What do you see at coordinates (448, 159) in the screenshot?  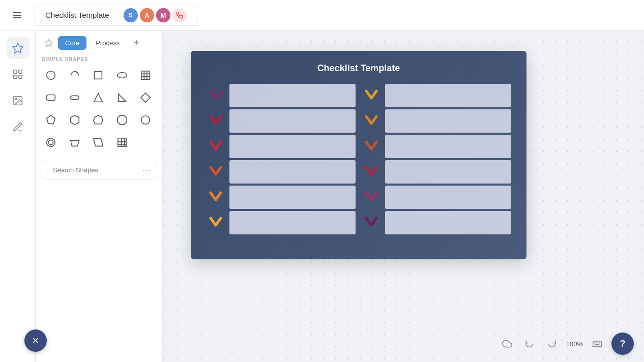 I see `right-lines` at bounding box center [448, 159].